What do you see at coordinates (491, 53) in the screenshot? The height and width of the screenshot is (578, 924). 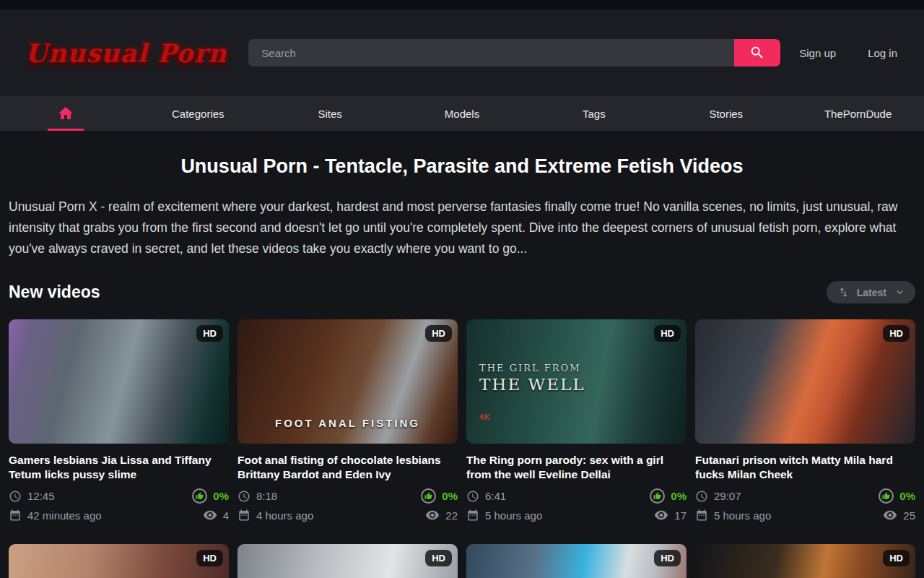 I see `search-input` at bounding box center [491, 53].